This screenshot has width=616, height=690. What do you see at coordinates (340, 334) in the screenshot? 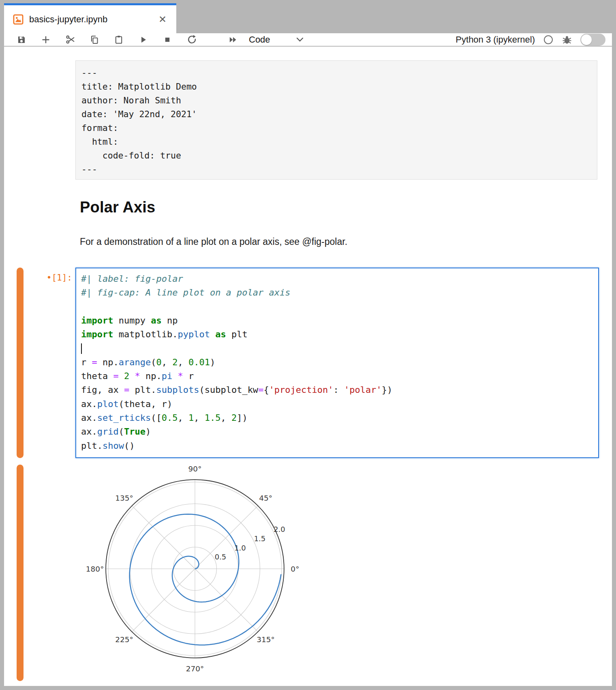
I see `code-line: import matplotlib.pyplot as plt` at bounding box center [340, 334].